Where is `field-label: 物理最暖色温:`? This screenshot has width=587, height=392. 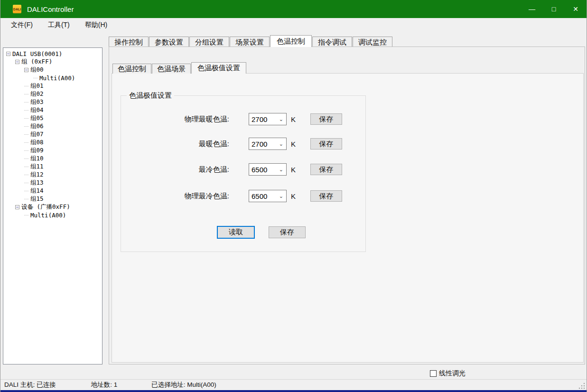
field-label: 物理最暖色温: is located at coordinates (175, 120).